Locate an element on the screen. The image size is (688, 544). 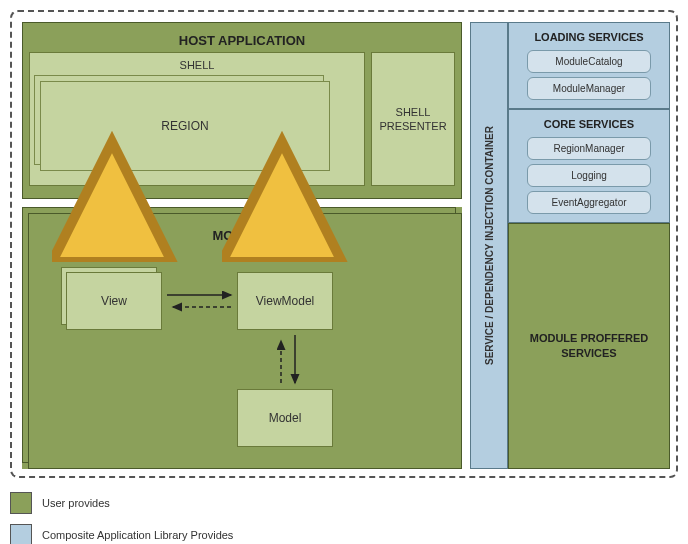
host-app-title: HOST APPLICATION is located at coordinates (242, 40).